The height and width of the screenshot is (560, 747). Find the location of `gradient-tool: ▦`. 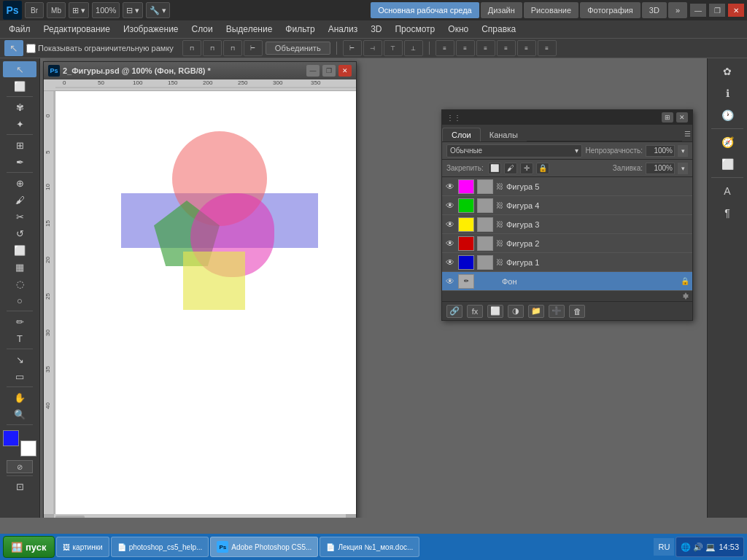

gradient-tool: ▦ is located at coordinates (20, 267).